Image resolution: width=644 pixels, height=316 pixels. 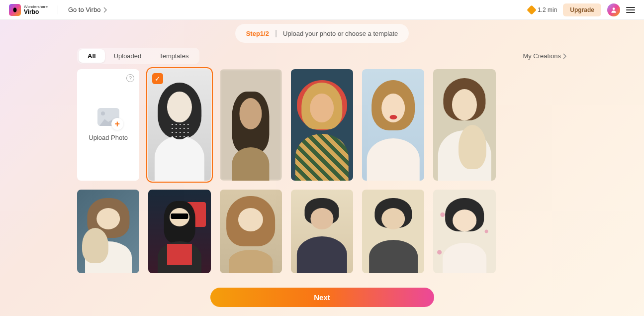 I want to click on upload-label: Upload Photo, so click(x=108, y=137).